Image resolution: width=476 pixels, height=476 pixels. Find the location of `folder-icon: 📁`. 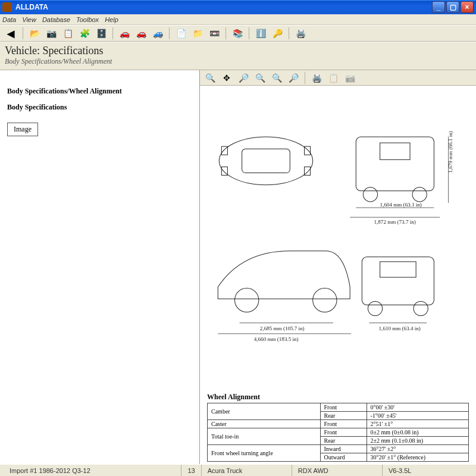

folder-icon: 📁 is located at coordinates (198, 33).